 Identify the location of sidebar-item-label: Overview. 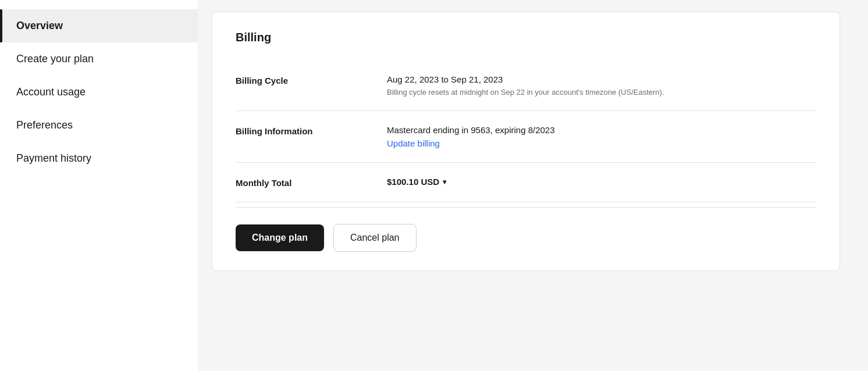
(40, 26).